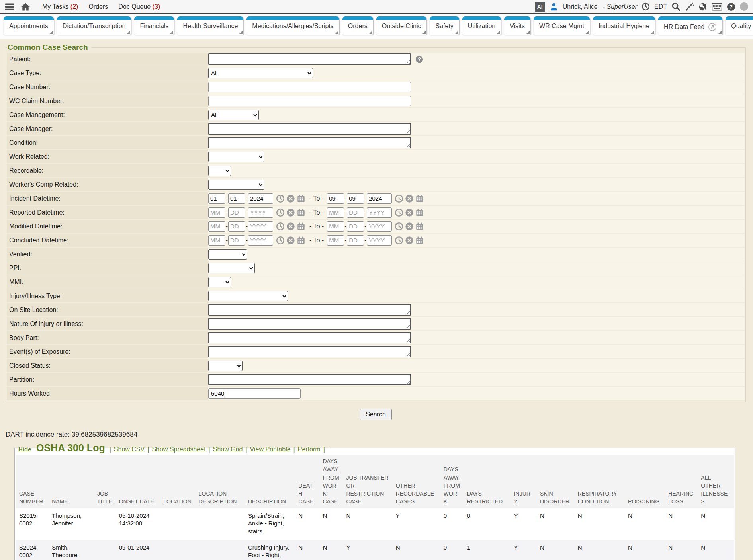 The width and height of the screenshot is (753, 560). I want to click on column-header-all-other-illnesses: ALL OTHER ILLNESSES, so click(716, 482).